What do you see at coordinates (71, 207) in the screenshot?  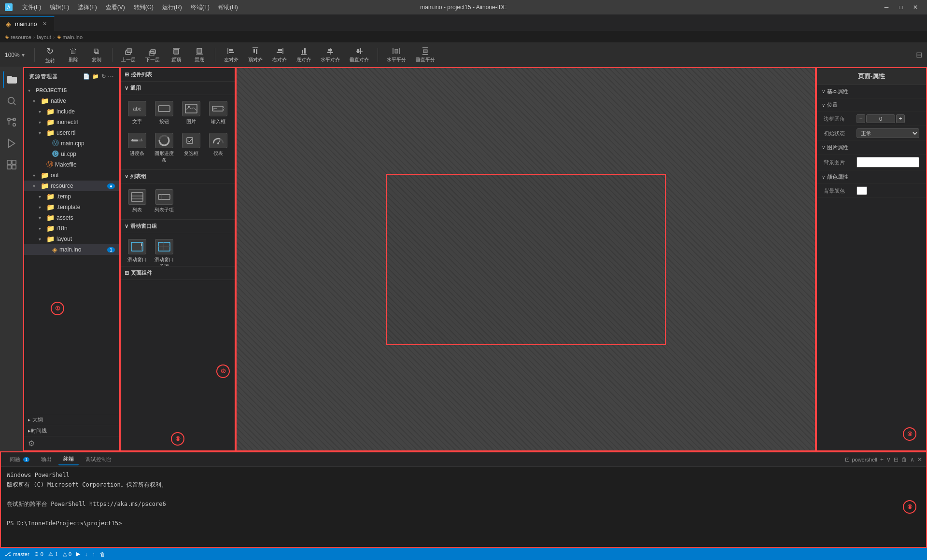 I see `tree-template: ▾ 📁 .template` at bounding box center [71, 207].